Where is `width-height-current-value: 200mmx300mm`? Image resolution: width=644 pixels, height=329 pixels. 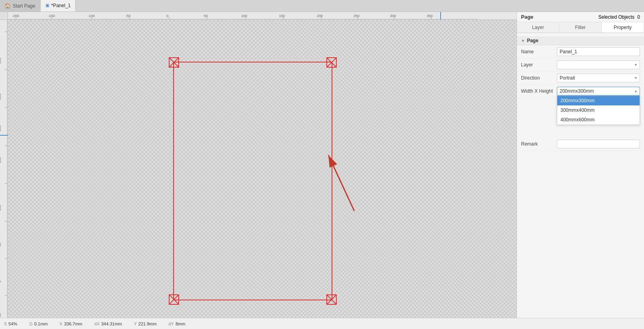
width-height-current-value: 200mmx300mm is located at coordinates (577, 91).